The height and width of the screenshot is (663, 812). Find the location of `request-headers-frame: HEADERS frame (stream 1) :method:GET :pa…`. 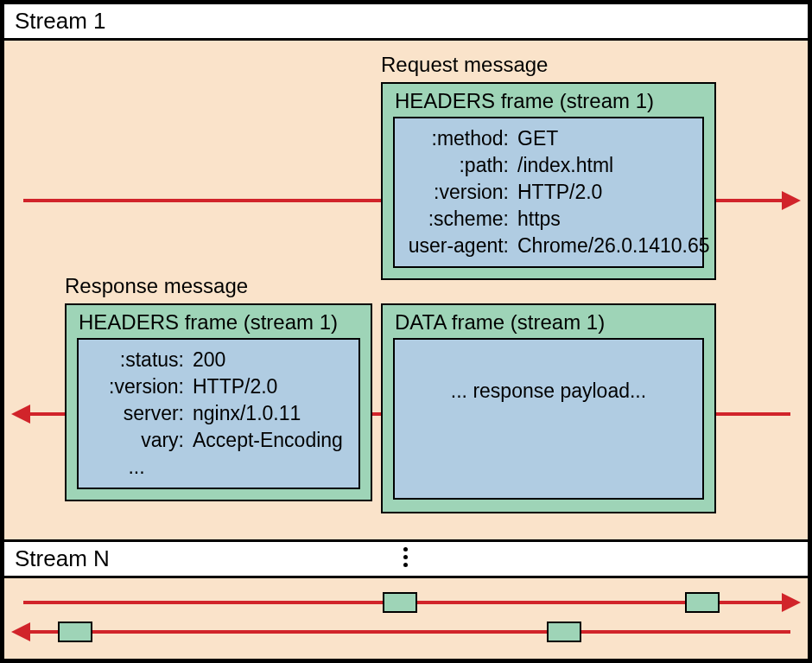

request-headers-frame: HEADERS frame (stream 1) :method:GET :pa… is located at coordinates (549, 182).